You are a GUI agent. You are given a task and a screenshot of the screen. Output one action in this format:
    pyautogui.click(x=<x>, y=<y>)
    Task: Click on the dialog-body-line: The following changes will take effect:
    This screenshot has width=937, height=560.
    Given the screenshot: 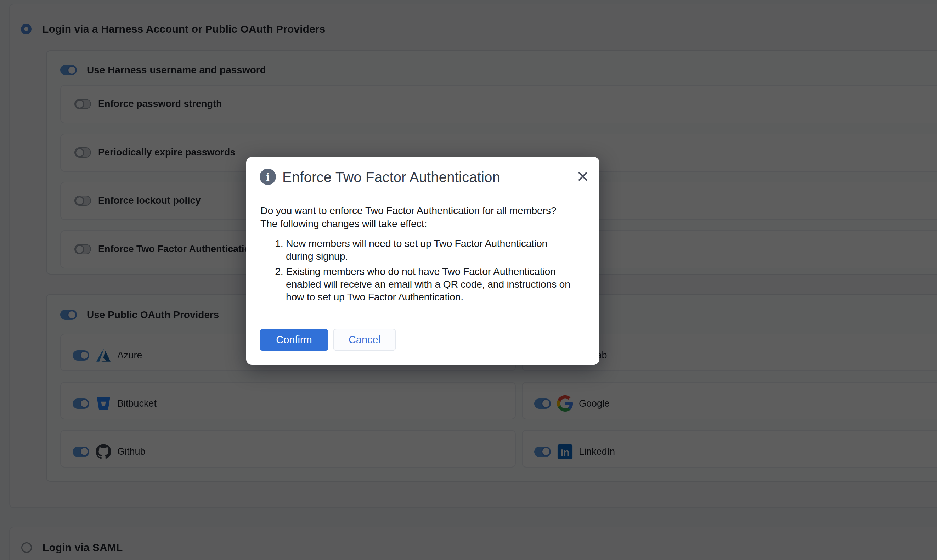 What is the action you would take?
    pyautogui.click(x=408, y=223)
    